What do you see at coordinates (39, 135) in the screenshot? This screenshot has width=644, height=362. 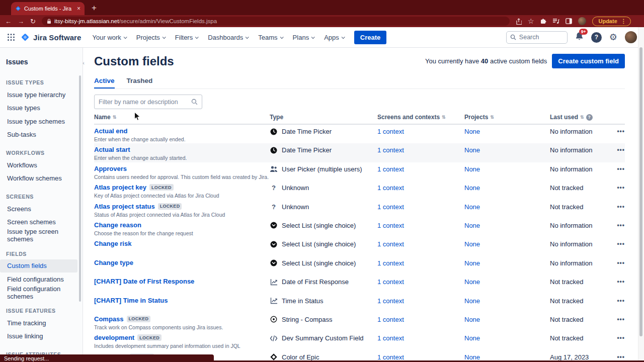 I see `sidebar-item-sub-tasks: Sub-tasks` at bounding box center [39, 135].